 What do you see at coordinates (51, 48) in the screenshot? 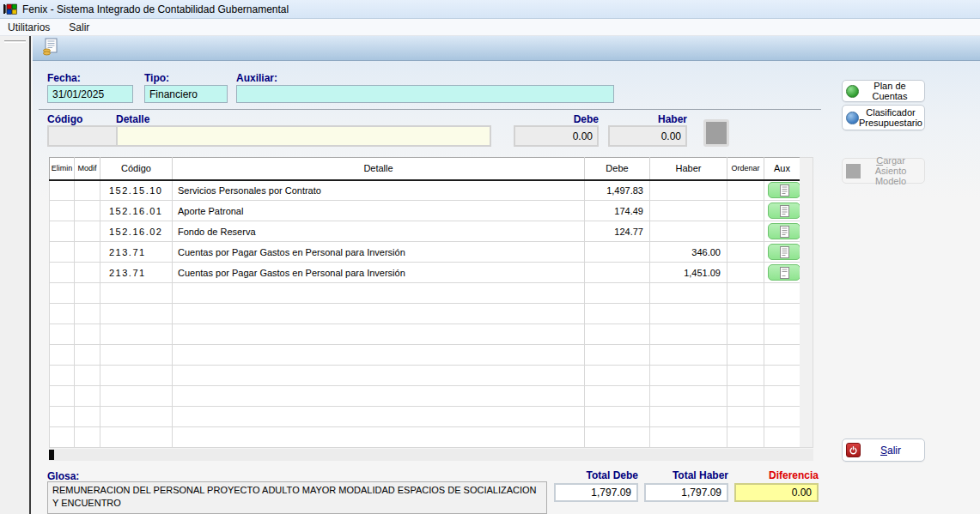
I see `new-entry-button` at bounding box center [51, 48].